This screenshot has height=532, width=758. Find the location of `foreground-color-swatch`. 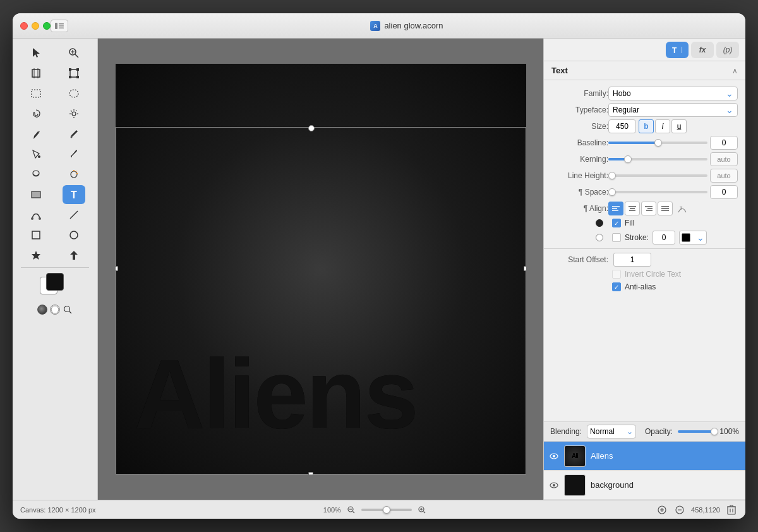

foreground-color-swatch is located at coordinates (55, 282).